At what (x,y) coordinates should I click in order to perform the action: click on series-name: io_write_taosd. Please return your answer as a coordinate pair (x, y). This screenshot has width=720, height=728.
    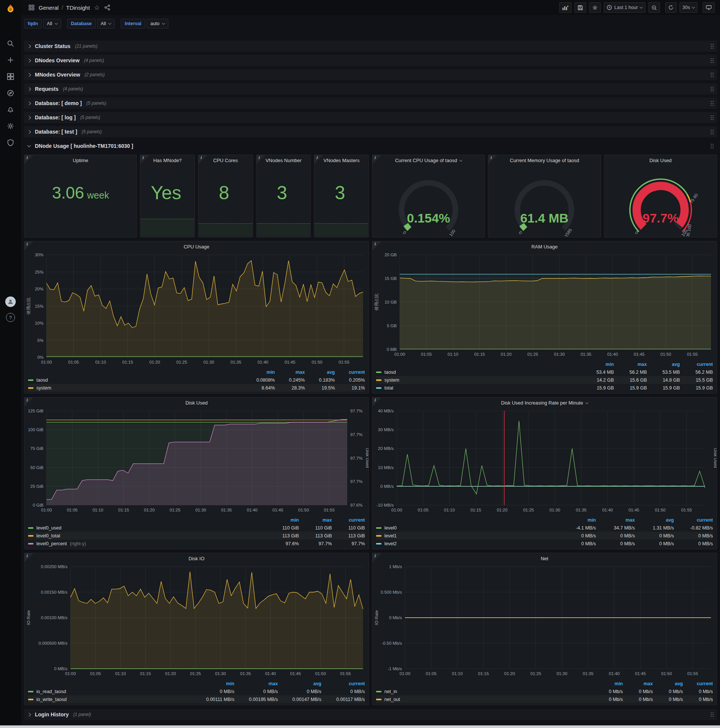
    Looking at the image, I should click on (52, 699).